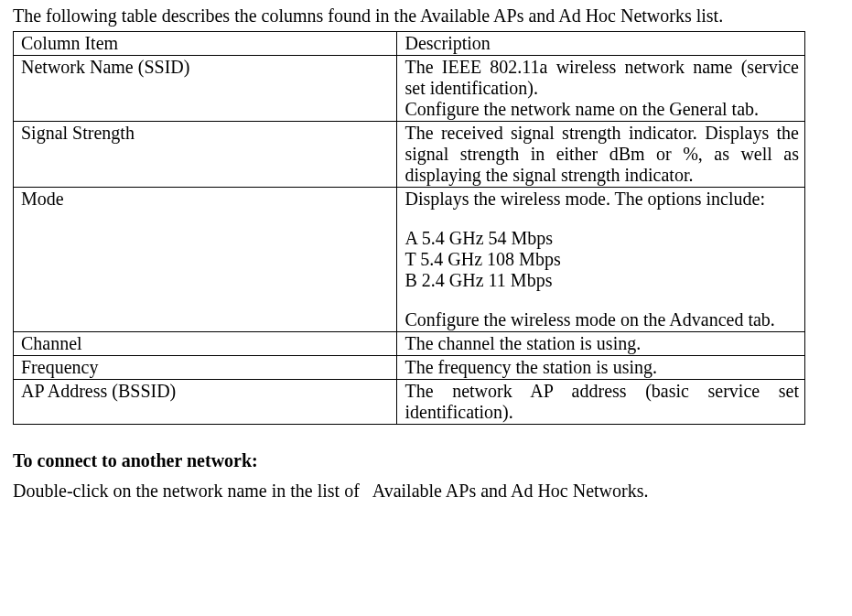 The width and height of the screenshot is (852, 616). What do you see at coordinates (602, 200) in the screenshot?
I see `mode-desc-p1: Displays the wireless mode. The options …` at bounding box center [602, 200].